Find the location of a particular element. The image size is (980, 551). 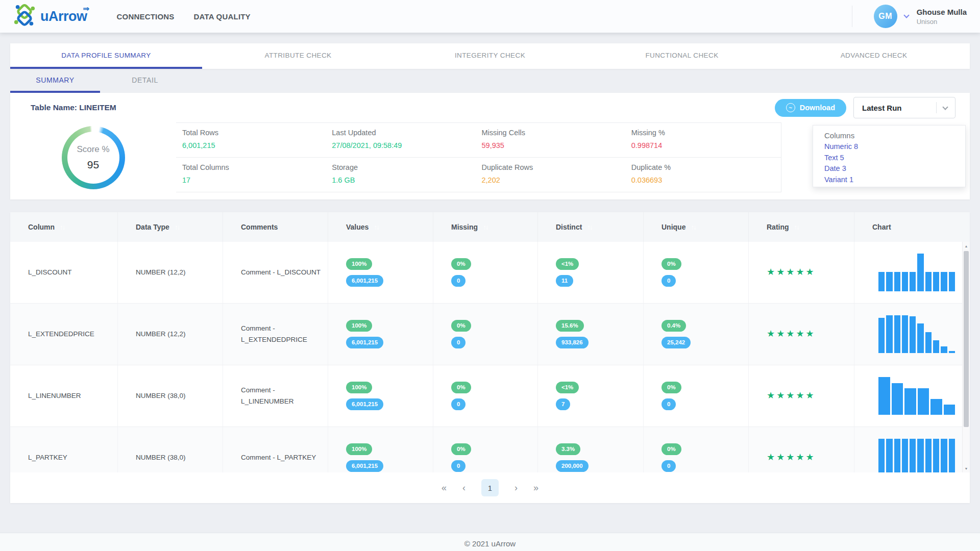

tab-attribute-check: ATTRIBUTE CHECK is located at coordinates (298, 56).